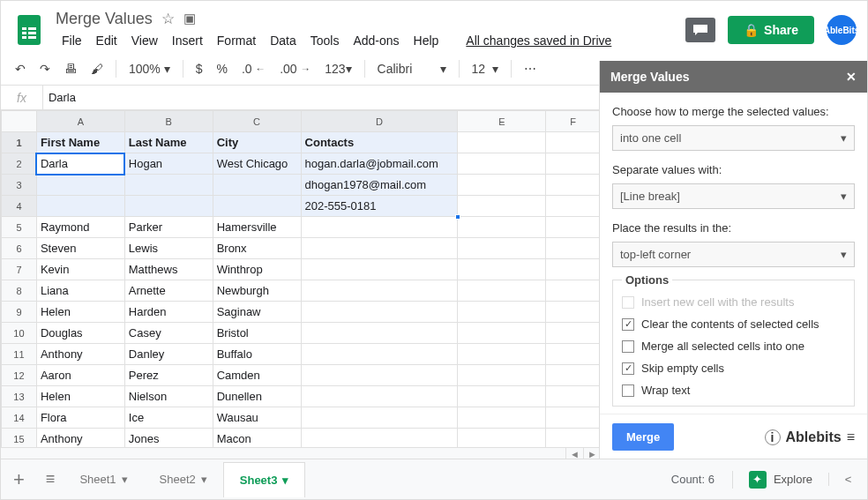 The image size is (868, 500). Describe the element at coordinates (168, 291) in the screenshot. I see `cell: Arnette` at that location.